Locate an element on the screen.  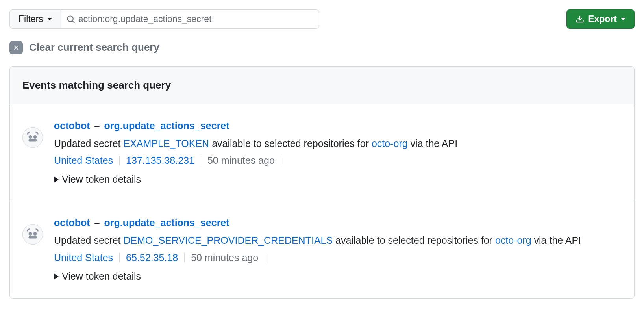
filters-button: Filters is located at coordinates (35, 19).